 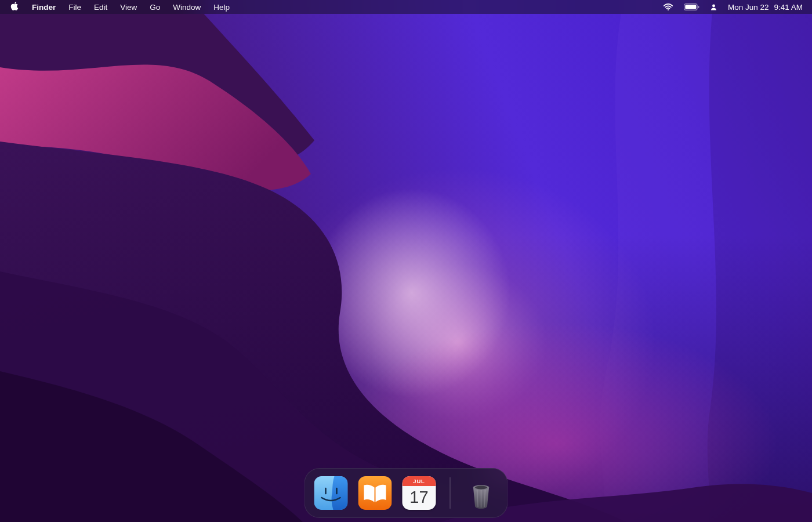 What do you see at coordinates (118, 7) in the screenshot?
I see `menu-bar-left: Finder File Edit View Go Window Help` at bounding box center [118, 7].